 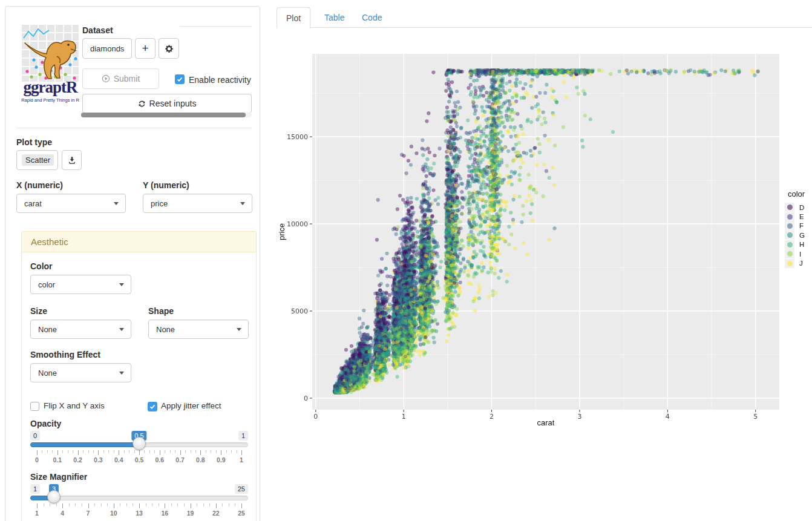 I want to click on color-aes-select: color, so click(x=81, y=284).